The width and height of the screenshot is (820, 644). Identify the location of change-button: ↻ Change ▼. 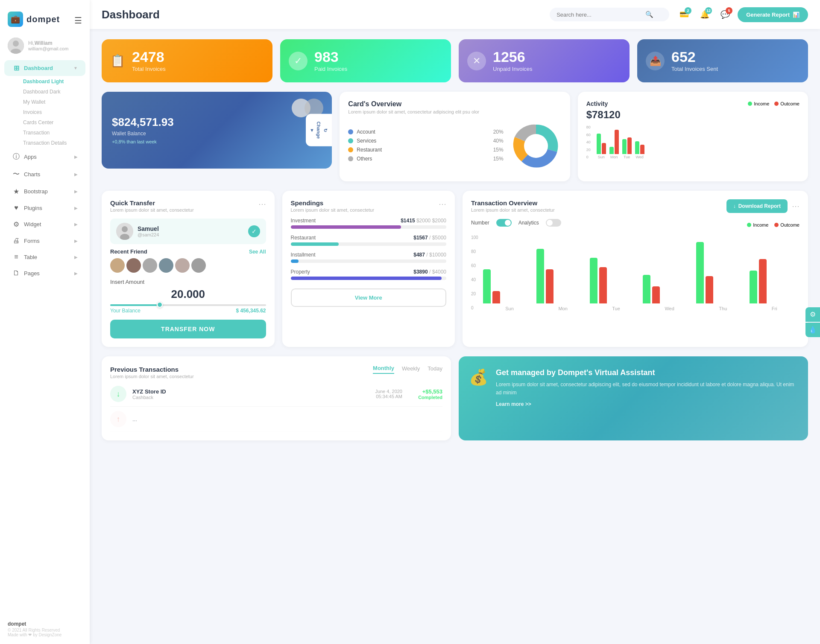
(319, 130).